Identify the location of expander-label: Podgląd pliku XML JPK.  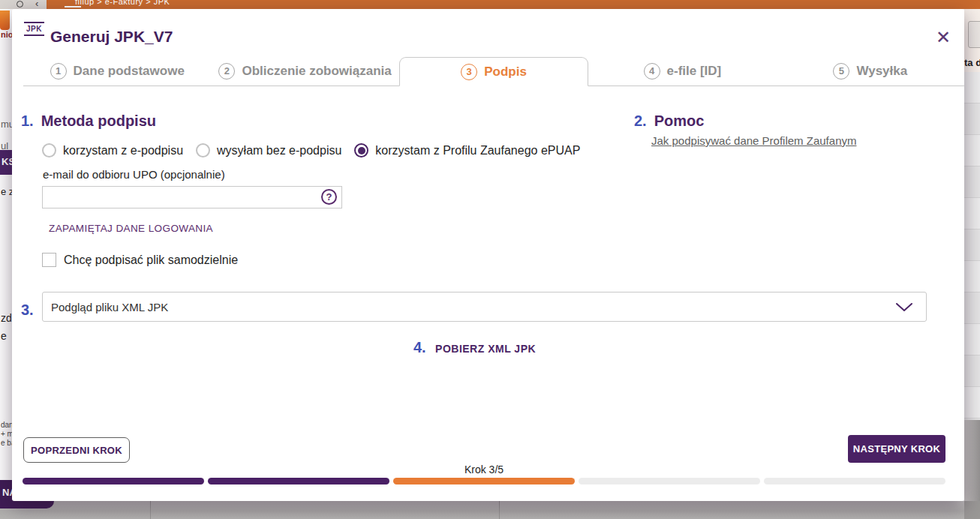
(110, 308).